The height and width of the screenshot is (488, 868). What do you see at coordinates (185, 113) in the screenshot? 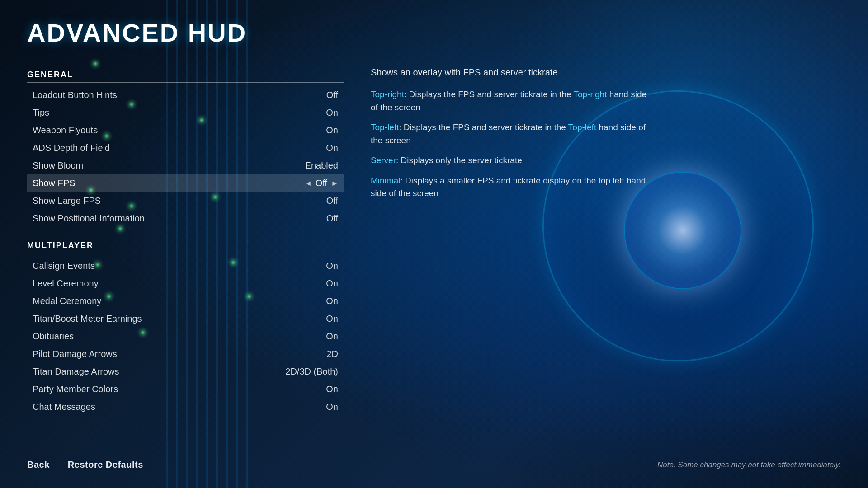
I see `setting-tips: Tips On` at bounding box center [185, 113].